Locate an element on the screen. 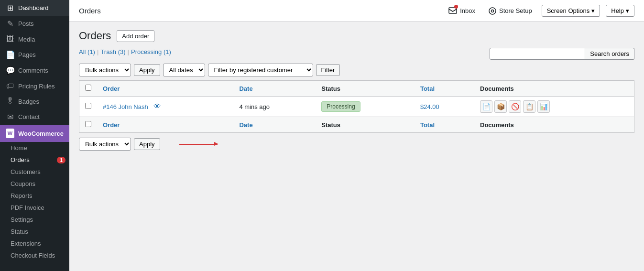 This screenshot has width=644, height=271. inbox-notification-dot is located at coordinates (456, 7).